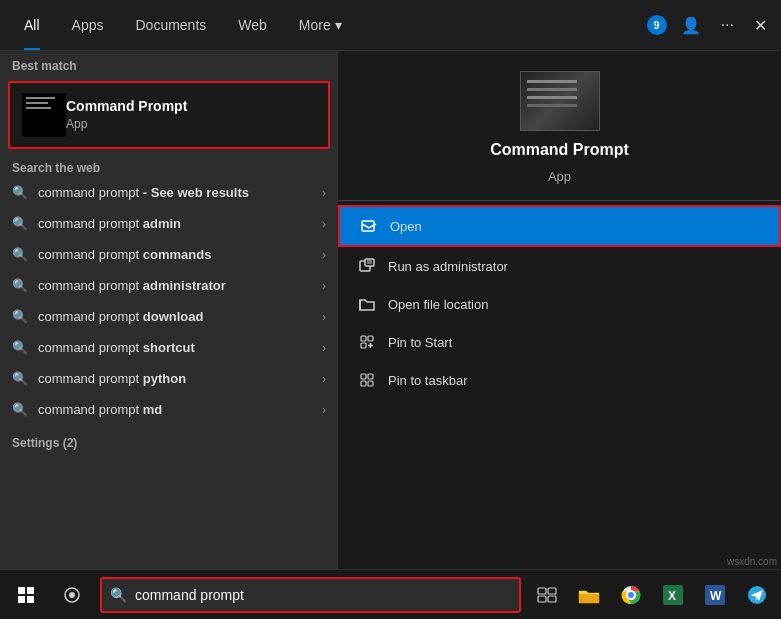 The height and width of the screenshot is (619, 781). I want to click on chrome-button, so click(631, 595).